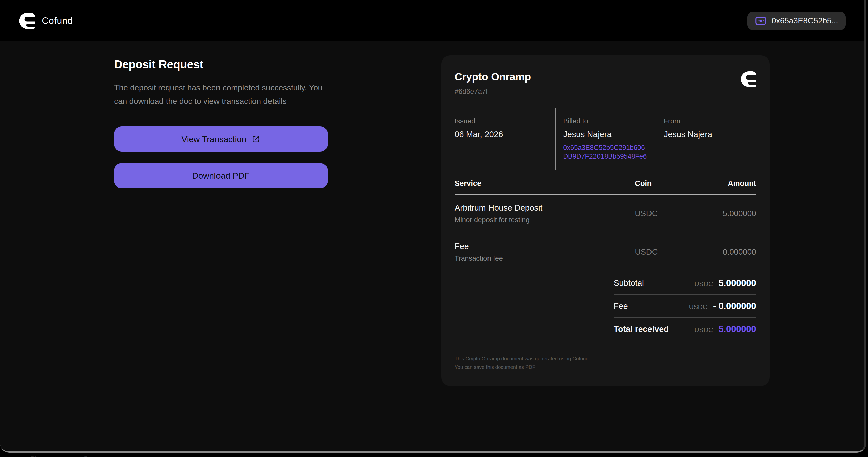 This screenshot has width=868, height=457. Describe the element at coordinates (606, 135) in the screenshot. I see `billed-to-name: Jesus Najera` at that location.